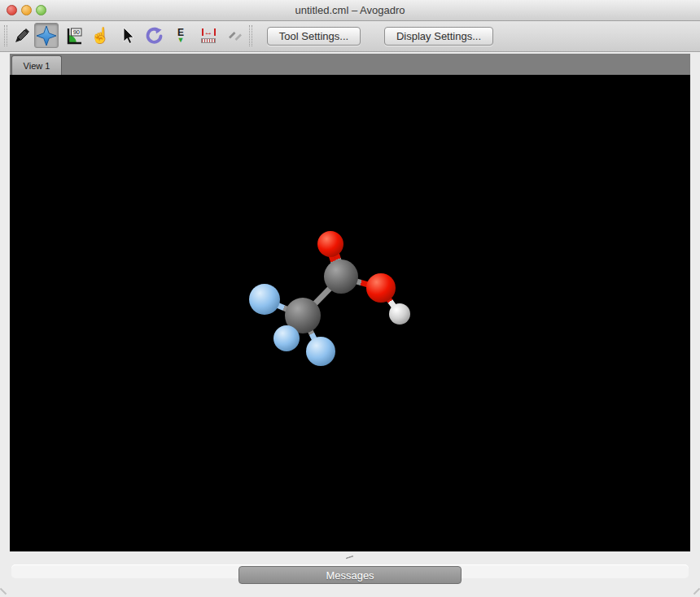 The width and height of the screenshot is (700, 597). What do you see at coordinates (46, 36) in the screenshot?
I see `navigate-tool-button` at bounding box center [46, 36].